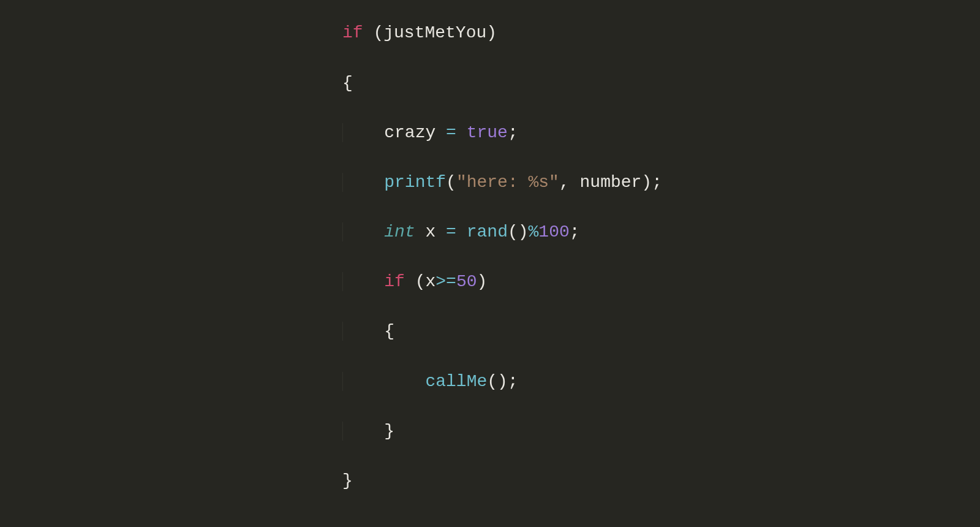 The height and width of the screenshot is (527, 980). Describe the element at coordinates (502, 482) in the screenshot. I see `code-line-10: }` at that location.